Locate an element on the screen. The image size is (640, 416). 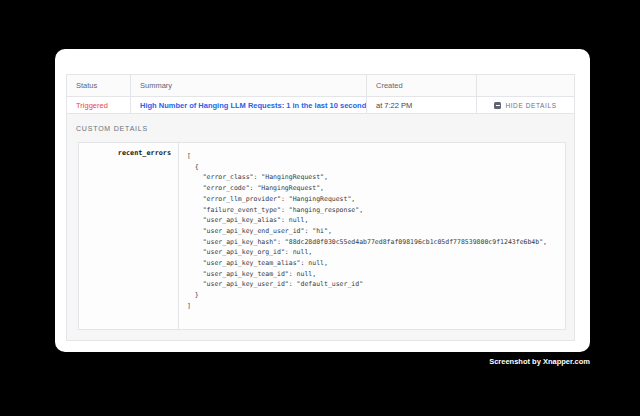
xnapper-watermark: Screenshot by Xnapper.com is located at coordinates (540, 362).